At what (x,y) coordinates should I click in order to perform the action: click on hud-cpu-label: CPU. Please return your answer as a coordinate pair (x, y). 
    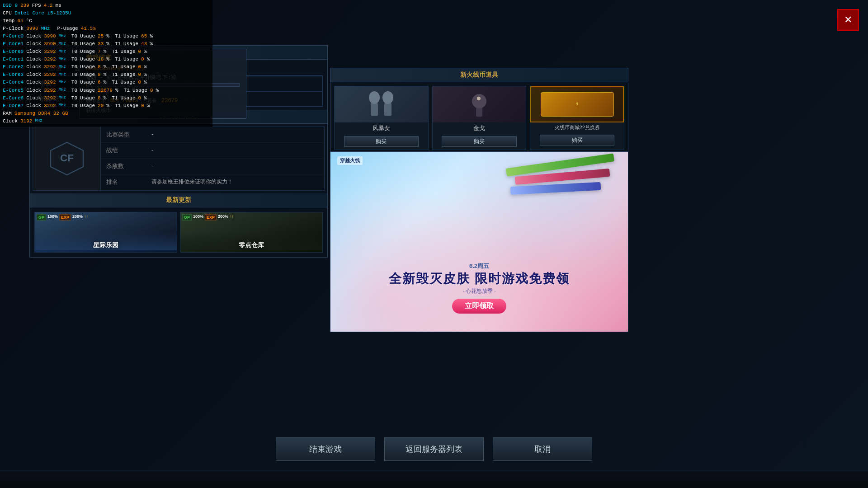
    Looking at the image, I should click on (7, 14).